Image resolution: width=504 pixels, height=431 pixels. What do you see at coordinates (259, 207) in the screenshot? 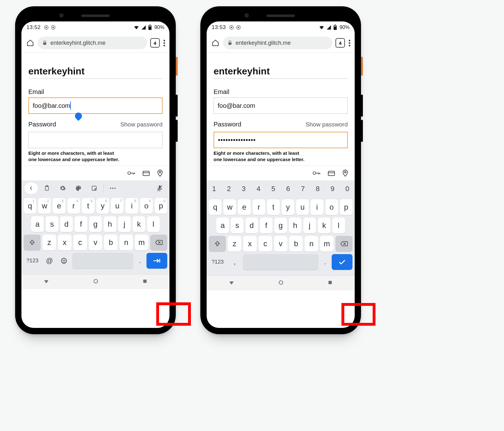
I see `key-r: r` at bounding box center [259, 207].